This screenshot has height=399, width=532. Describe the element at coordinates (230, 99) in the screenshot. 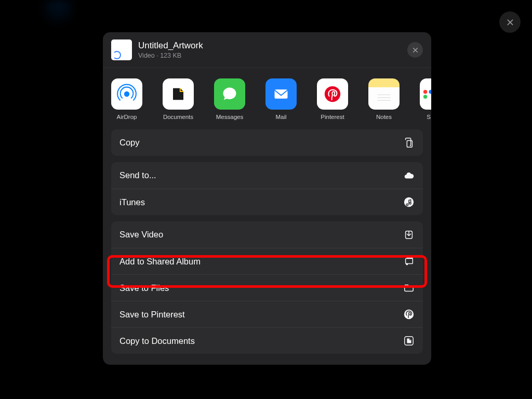

I see `share-app-messages: Messages` at that location.